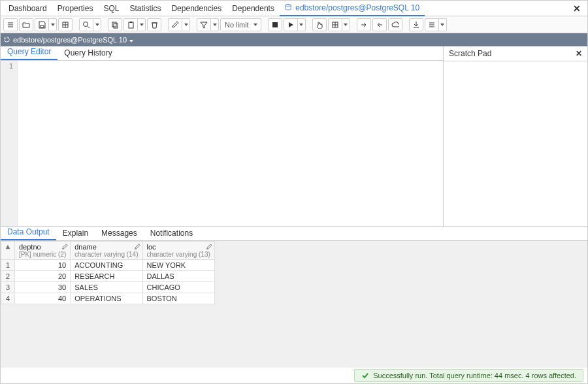 The width and height of the screenshot is (588, 384). What do you see at coordinates (97, 25) in the screenshot?
I see `find-dropdown` at bounding box center [97, 25].